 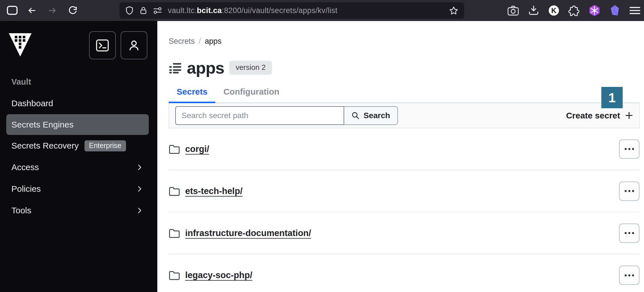 What do you see at coordinates (197, 149) in the screenshot?
I see `secret-folder-link: corgi/` at bounding box center [197, 149].